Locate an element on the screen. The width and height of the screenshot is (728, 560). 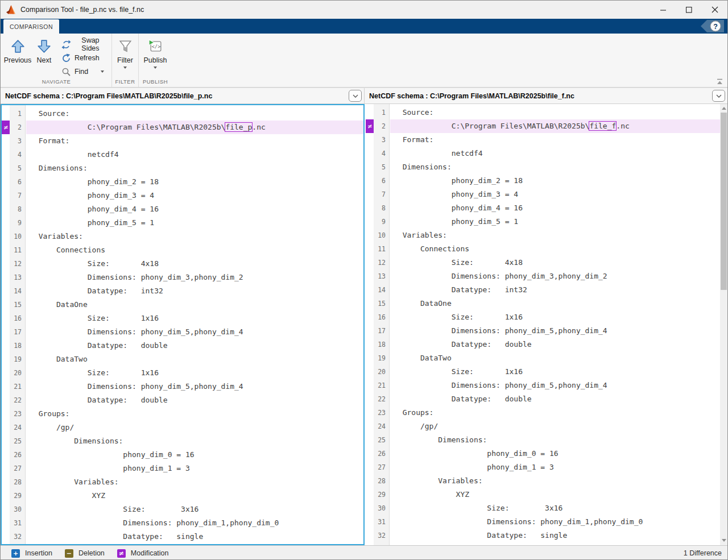
line-number: 3 is located at coordinates (18, 141).